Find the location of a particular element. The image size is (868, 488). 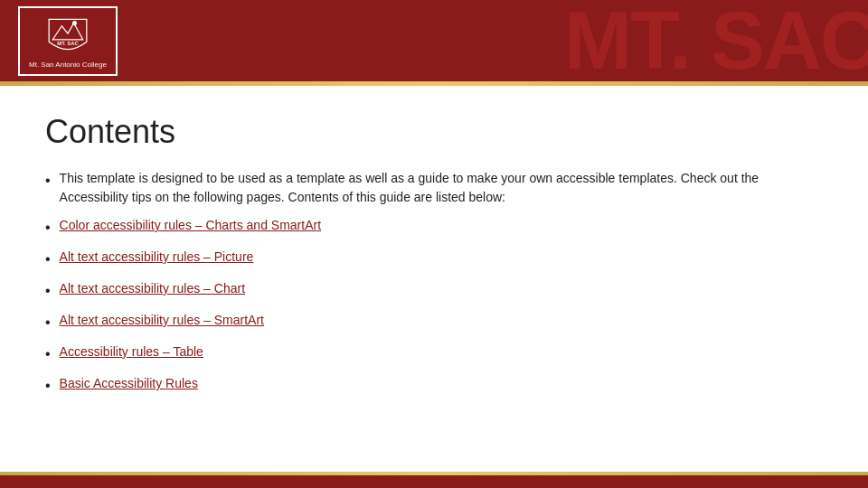

link-5: Basic Accessibility Rules is located at coordinates (128, 383).